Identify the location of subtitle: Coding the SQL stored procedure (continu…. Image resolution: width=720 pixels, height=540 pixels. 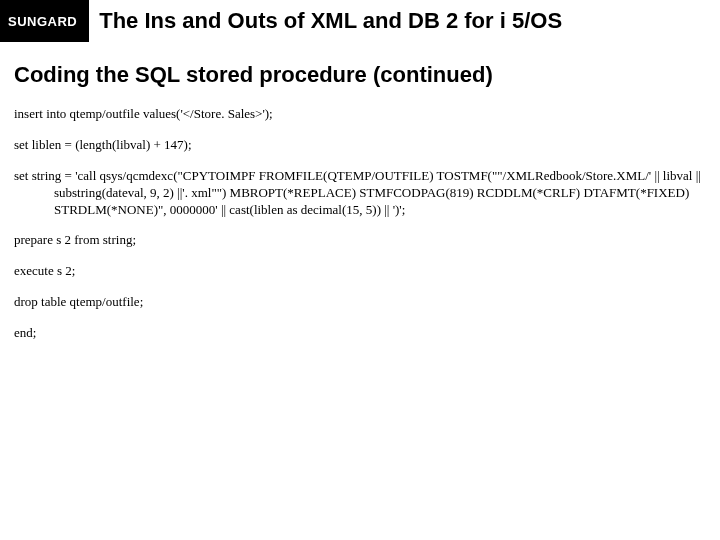
(367, 75).